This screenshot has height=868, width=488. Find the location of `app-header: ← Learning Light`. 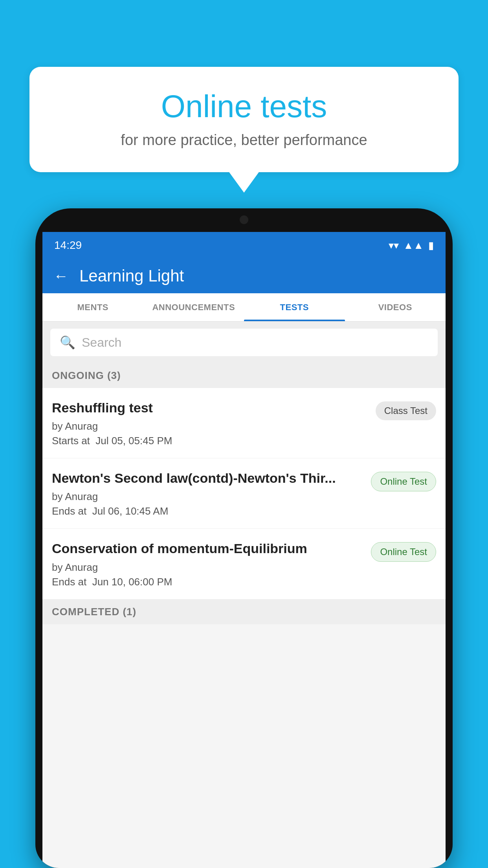

app-header: ← Learning Light is located at coordinates (244, 276).